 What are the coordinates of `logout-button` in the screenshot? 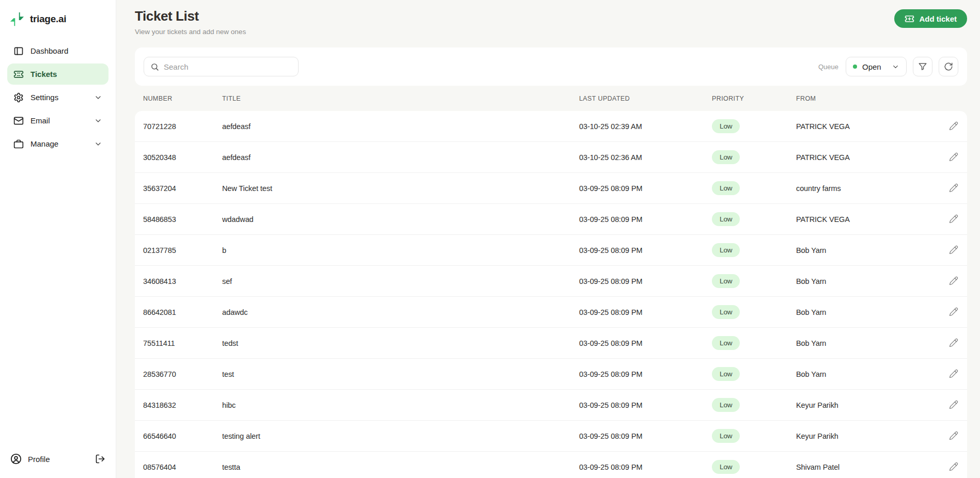 It's located at (100, 459).